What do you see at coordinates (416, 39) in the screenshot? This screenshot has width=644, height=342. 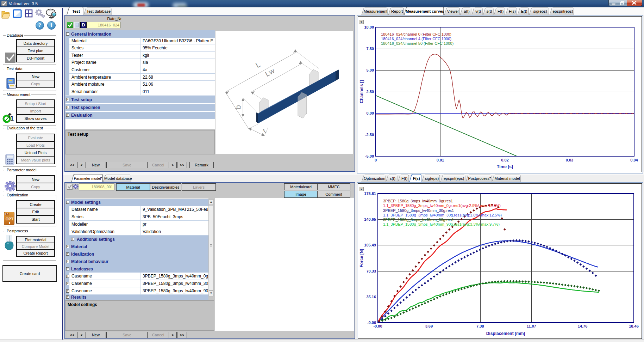 I see `svg-text:180416_024/channel 4 (Filter C: 180416_024/channel 4 (Filter CFC 1000)` at bounding box center [416, 39].